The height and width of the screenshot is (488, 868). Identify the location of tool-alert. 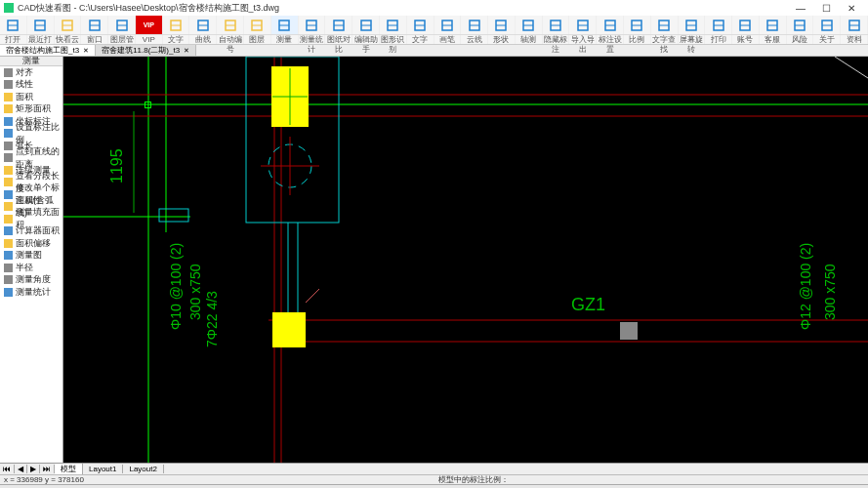
(801, 25).